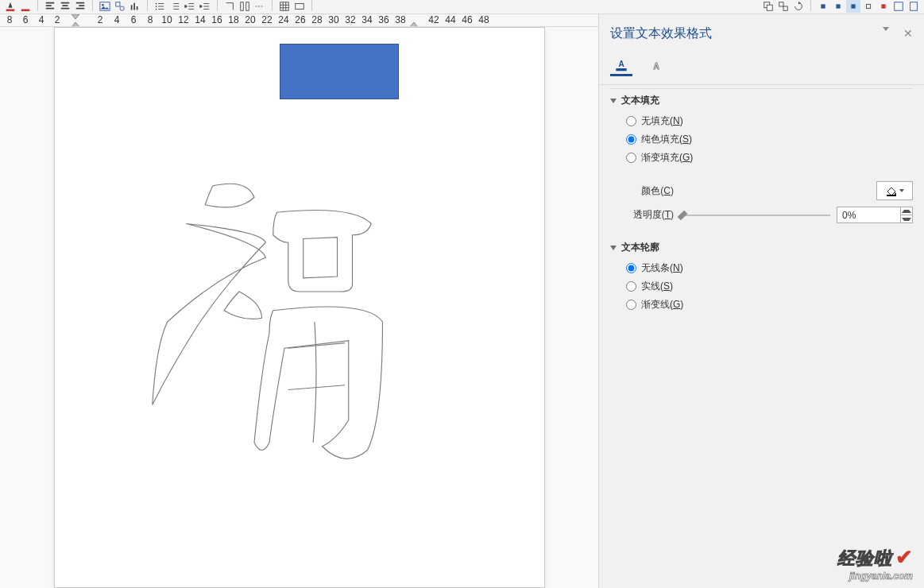  What do you see at coordinates (656, 67) in the screenshot?
I see `svg-text: A` at bounding box center [656, 67].